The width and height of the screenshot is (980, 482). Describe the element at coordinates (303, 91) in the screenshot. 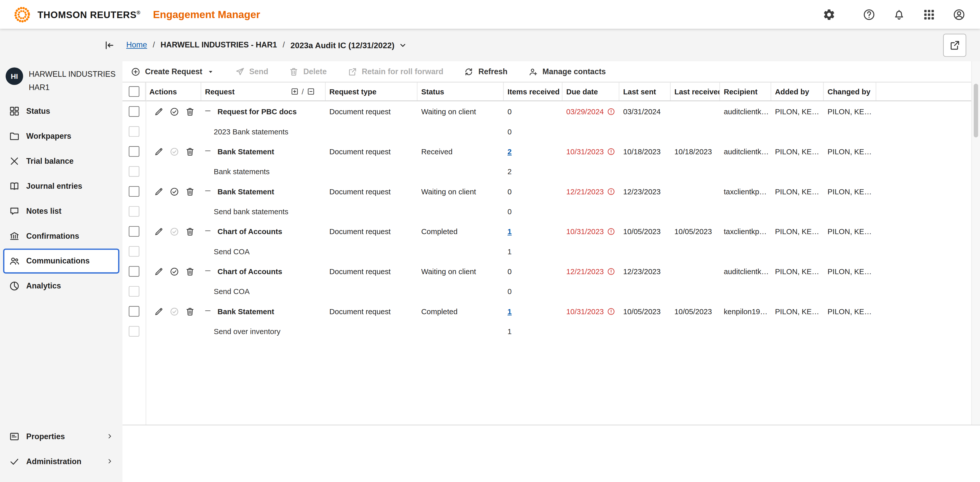

I see `expand-collapse-controls: /` at that location.